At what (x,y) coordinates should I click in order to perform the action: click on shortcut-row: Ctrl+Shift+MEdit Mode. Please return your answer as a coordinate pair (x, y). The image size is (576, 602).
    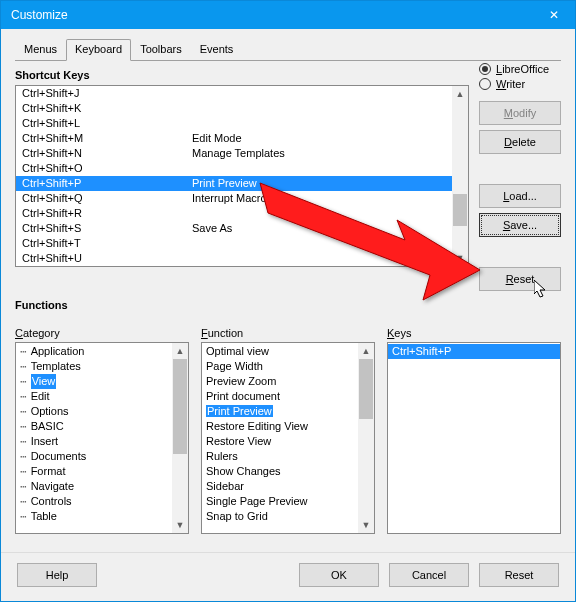
    Looking at the image, I should click on (242, 138).